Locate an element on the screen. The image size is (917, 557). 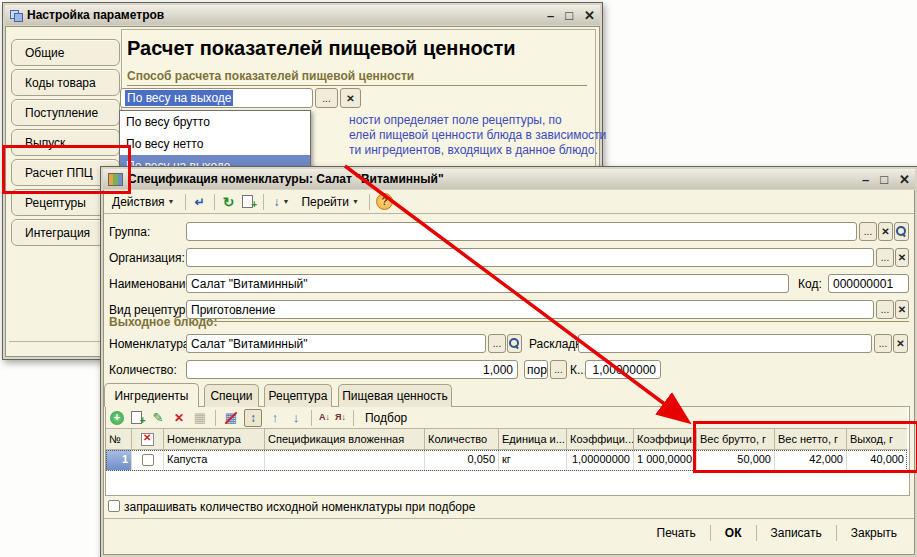
settings-tab-obshchie: Общие is located at coordinates (66, 52).